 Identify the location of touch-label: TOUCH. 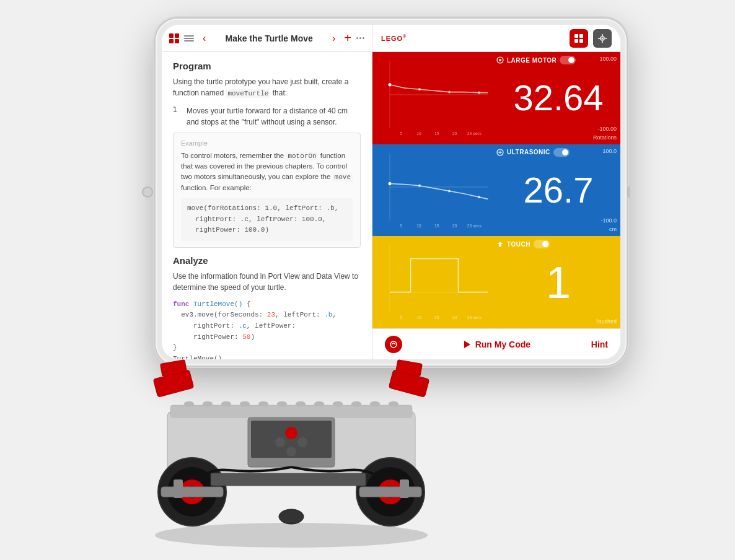
(519, 244).